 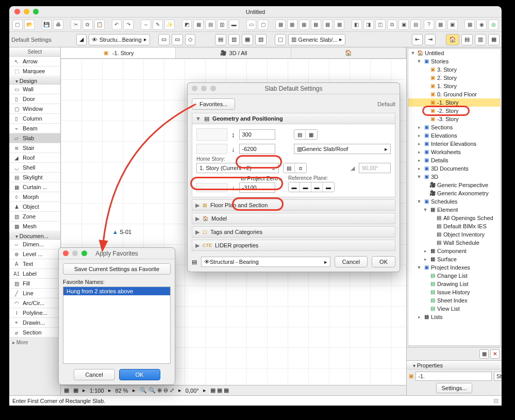 What do you see at coordinates (481, 25) in the screenshot?
I see `bt2-icon: ◉` at bounding box center [481, 25].